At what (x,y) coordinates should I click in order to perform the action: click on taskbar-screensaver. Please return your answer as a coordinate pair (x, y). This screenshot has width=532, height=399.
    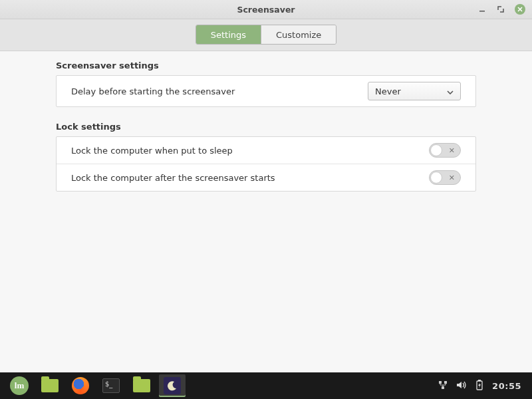
    Looking at the image, I should click on (172, 386).